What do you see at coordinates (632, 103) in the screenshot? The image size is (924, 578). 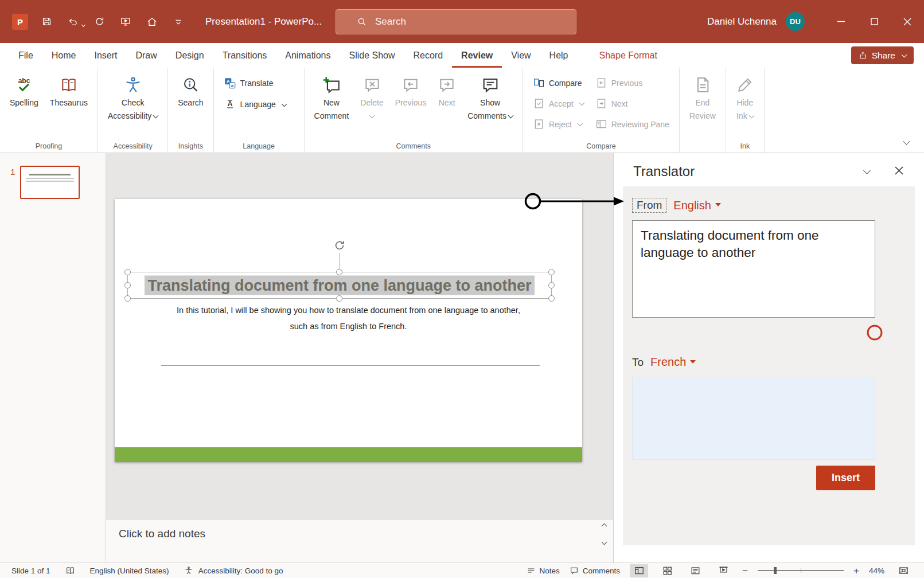 I see `next-change-button: Next` at bounding box center [632, 103].